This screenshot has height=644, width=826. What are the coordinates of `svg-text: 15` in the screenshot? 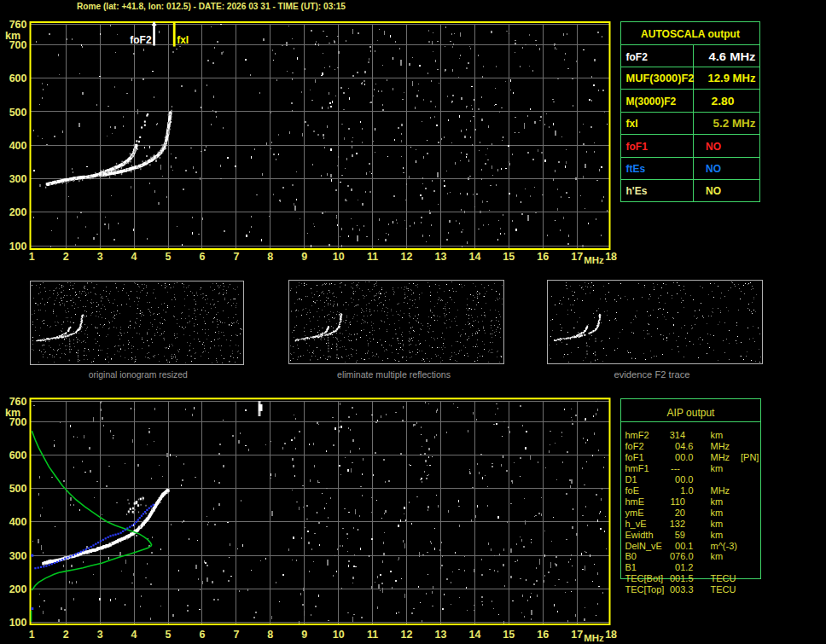 It's located at (509, 257).